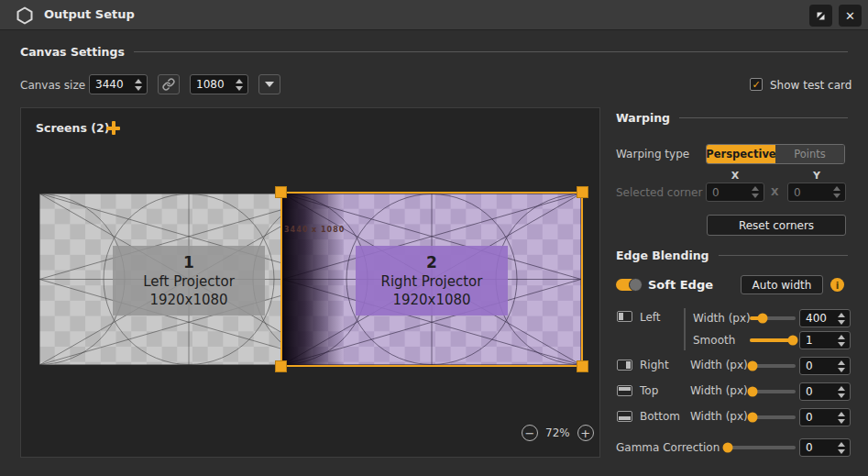 This screenshot has height=476, width=868. Describe the element at coordinates (189, 282) in the screenshot. I see `screen-name: Left Projector` at that location.